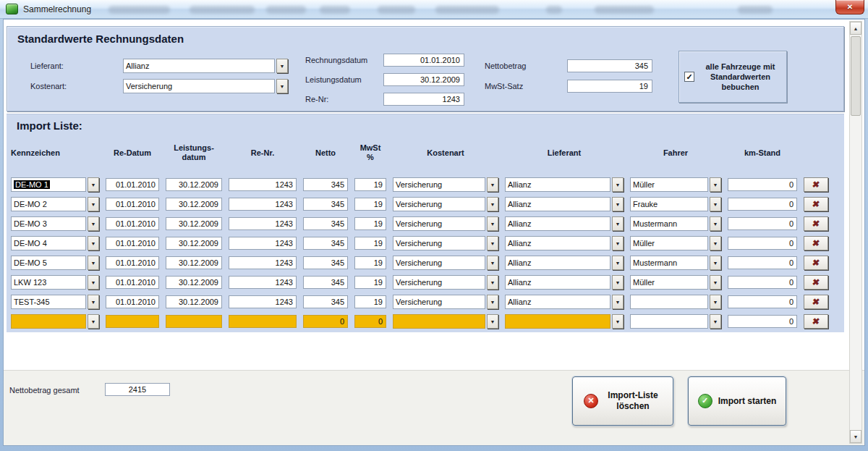 Image resolution: width=868 pixels, height=451 pixels. What do you see at coordinates (424, 99) in the screenshot?
I see `re-nr-field: 1243` at bounding box center [424, 99].